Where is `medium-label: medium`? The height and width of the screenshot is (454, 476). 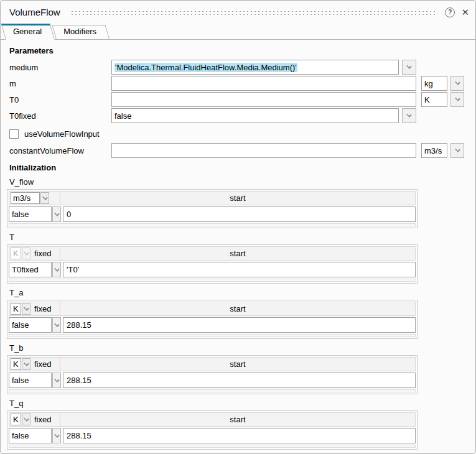
medium-label: medium is located at coordinates (60, 67).